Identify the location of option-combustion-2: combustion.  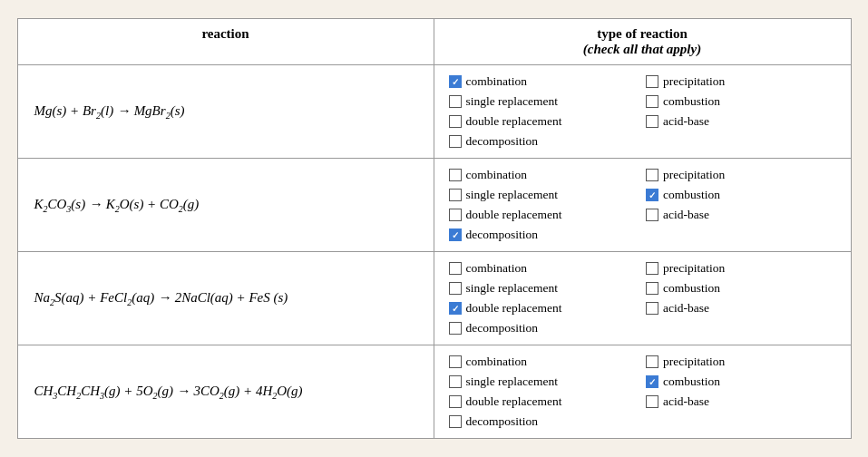
(741, 195).